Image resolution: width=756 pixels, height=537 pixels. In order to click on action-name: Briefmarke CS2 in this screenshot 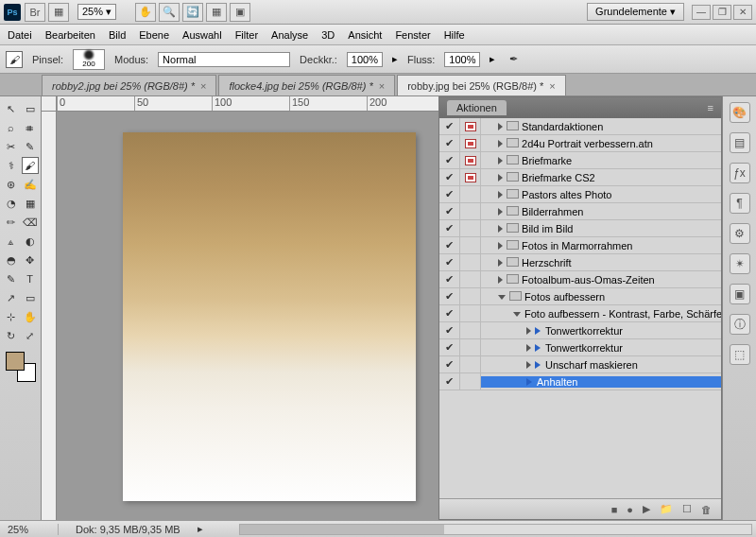, I will do `click(601, 178)`.